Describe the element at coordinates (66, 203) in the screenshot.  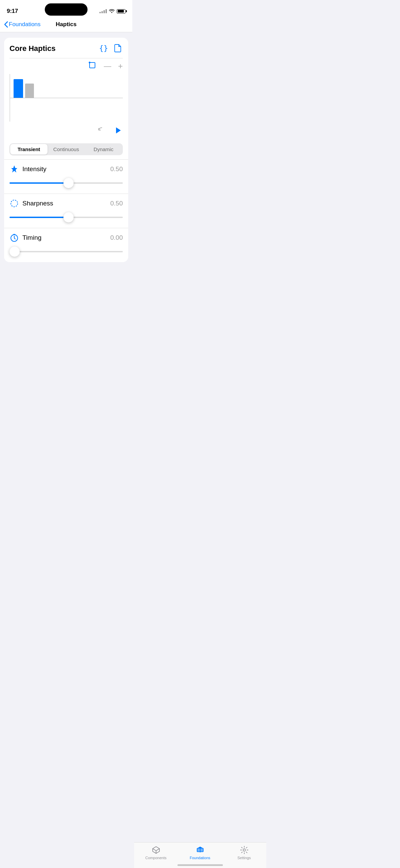
I see `sharpness-header: Sharpness 0.50` at that location.